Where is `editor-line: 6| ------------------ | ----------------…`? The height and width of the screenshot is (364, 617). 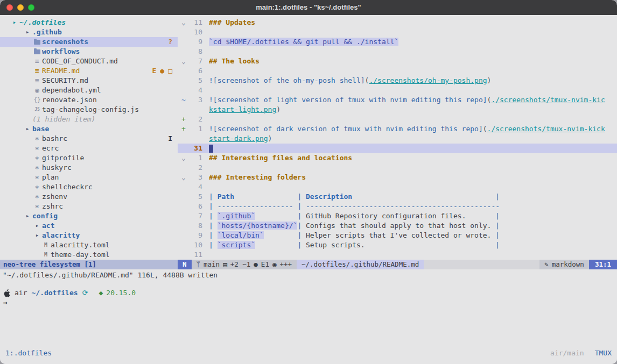
editor-line: 6| ------------------ | ----------------… is located at coordinates (397, 206).